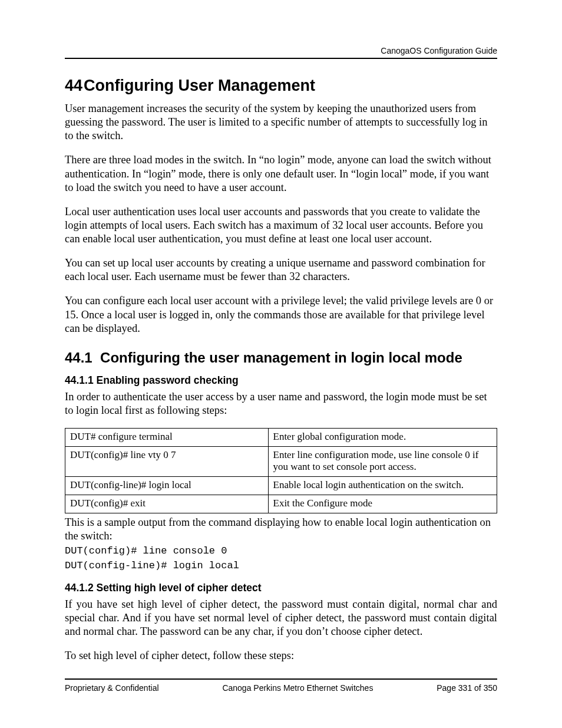  I want to click on header-doc-title: CanogaOS Configuration Guide, so click(281, 51).